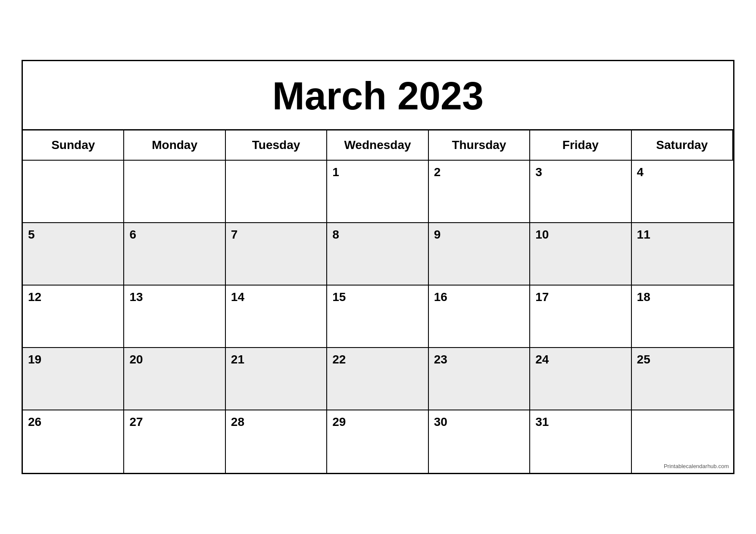 This screenshot has width=756, height=534. Describe the element at coordinates (683, 317) in the screenshot. I see `calendar-cell: 18` at that location.